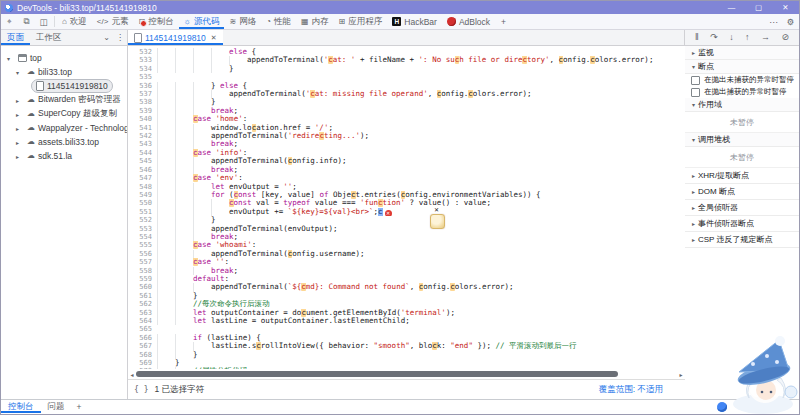  Describe the element at coordinates (766, 38) in the screenshot. I see `step-icon: →` at that location.